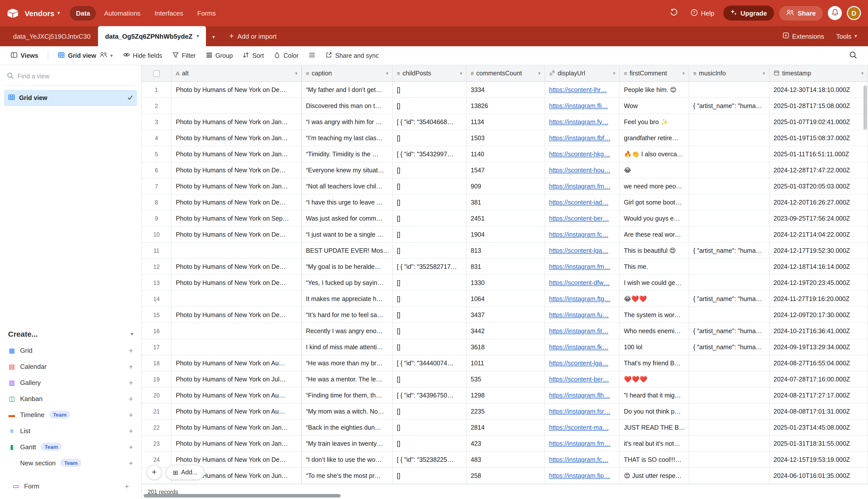  What do you see at coordinates (169, 13) in the screenshot?
I see `nav-tab-interfaces: Interfaces` at bounding box center [169, 13].